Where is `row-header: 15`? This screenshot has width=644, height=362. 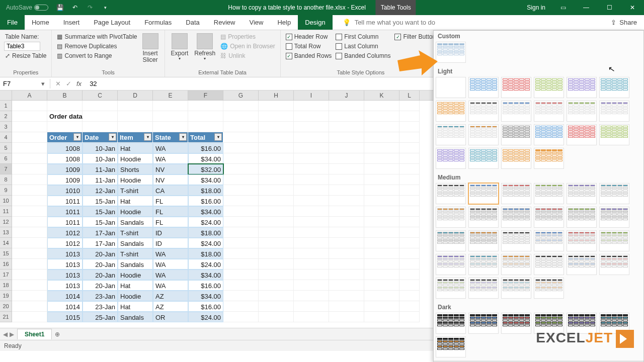 row-header: 15 is located at coordinates (6, 253).